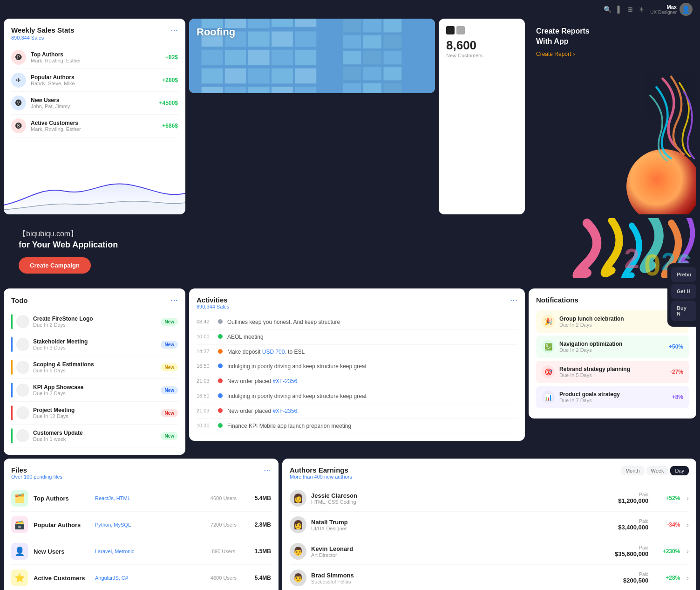 The image size is (700, 590). I want to click on authors-card: Authors Earnings More than 400 new autho…, so click(489, 524).